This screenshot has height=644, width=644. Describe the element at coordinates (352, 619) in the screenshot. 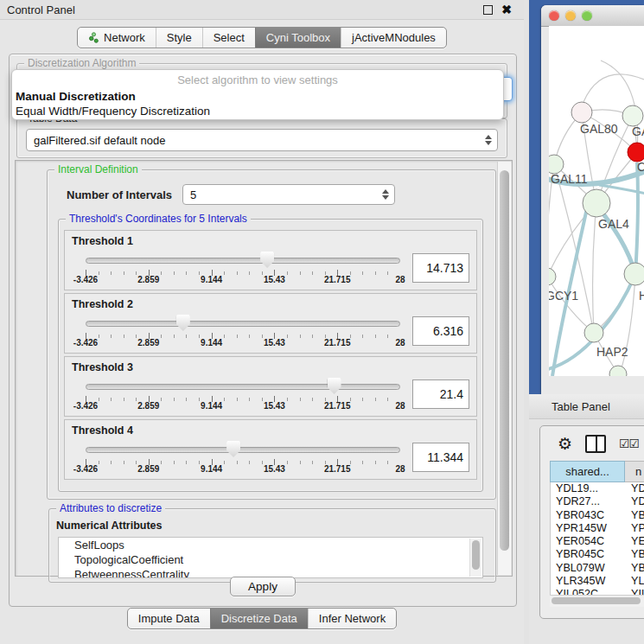

I see `tab-infer-network: Infer Network` at that location.